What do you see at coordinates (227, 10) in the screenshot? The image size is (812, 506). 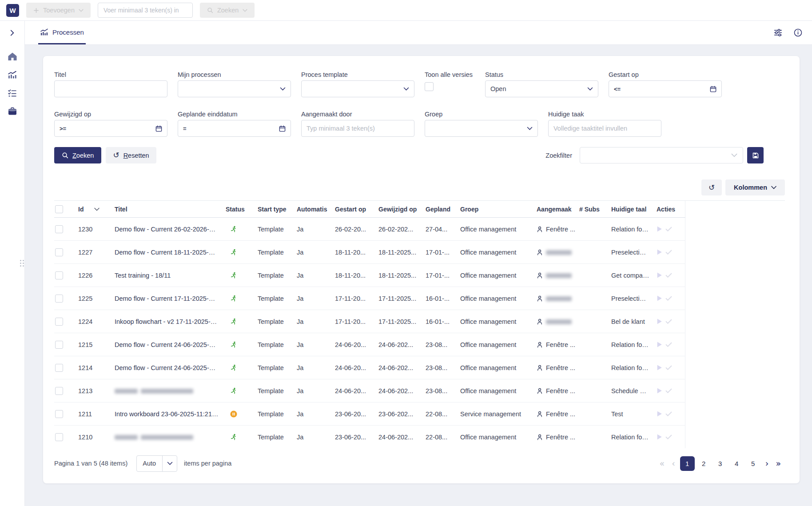 I see `global-zoeken-button: Zoeken` at bounding box center [227, 10].